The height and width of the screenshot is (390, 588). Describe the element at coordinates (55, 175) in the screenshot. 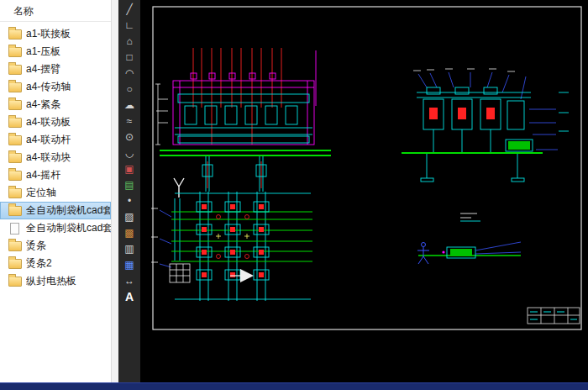

I see `file-list-item: a4-摇杆` at that location.